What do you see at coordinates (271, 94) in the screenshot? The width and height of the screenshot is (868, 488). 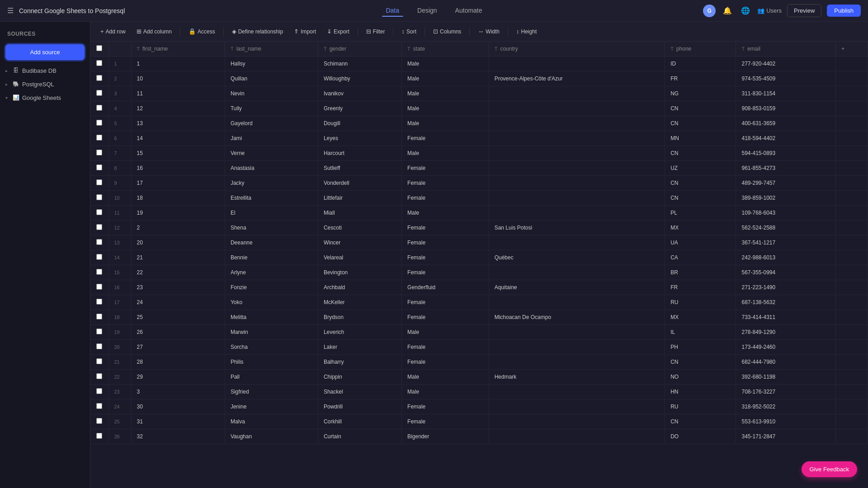 I see `cell-first_name: Nevin` at bounding box center [271, 94].